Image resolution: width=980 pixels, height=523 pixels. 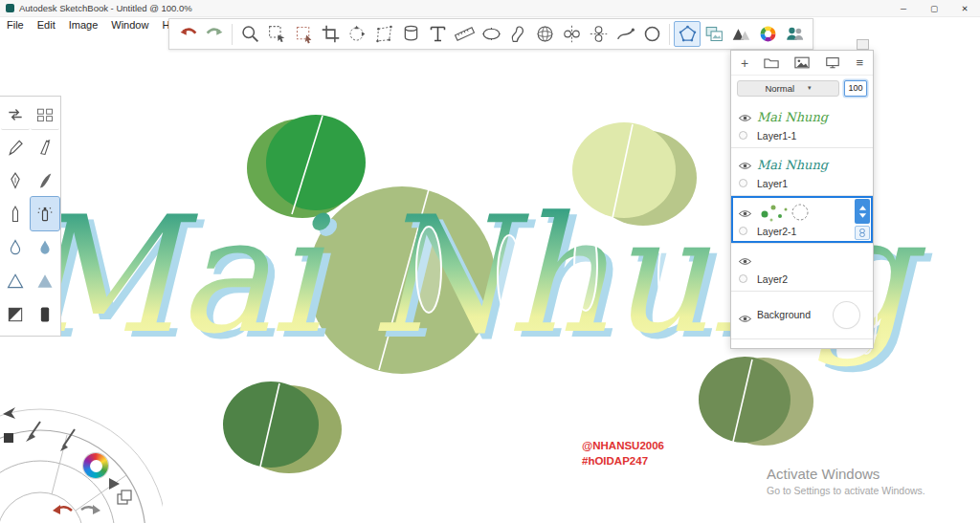 I want to click on tool-select-button, so click(x=277, y=34).